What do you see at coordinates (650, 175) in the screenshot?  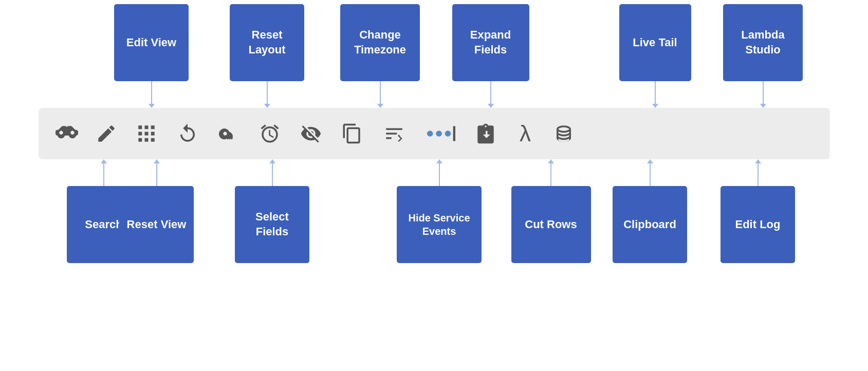 I see `clipboard-arrow-line` at bounding box center [650, 175].